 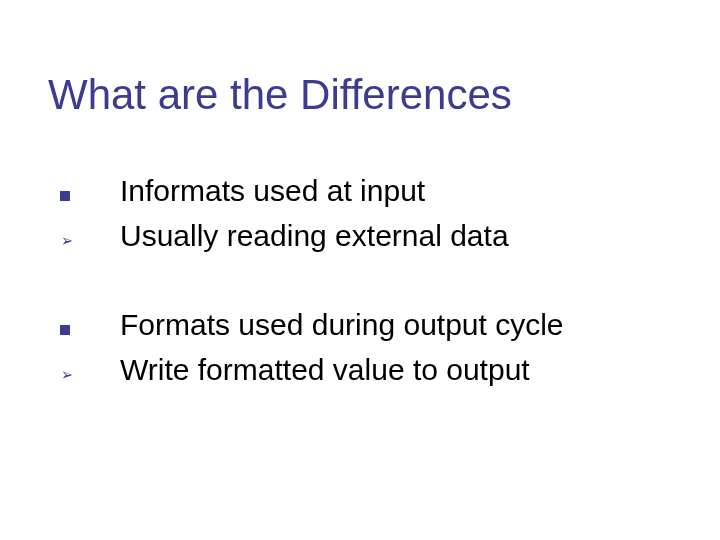 What do you see at coordinates (280, 95) in the screenshot?
I see `slide-title: What are the Differences` at bounding box center [280, 95].